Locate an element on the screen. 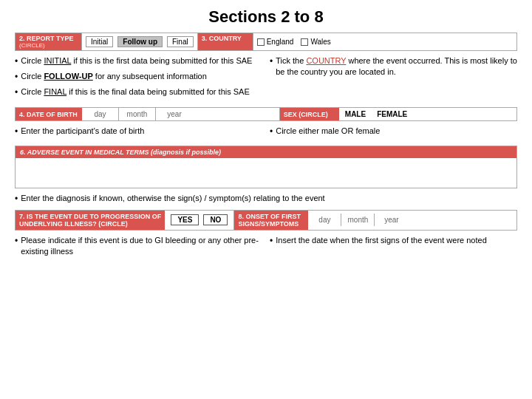  sex-header: SEX (CIRCLE) is located at coordinates (310, 114).